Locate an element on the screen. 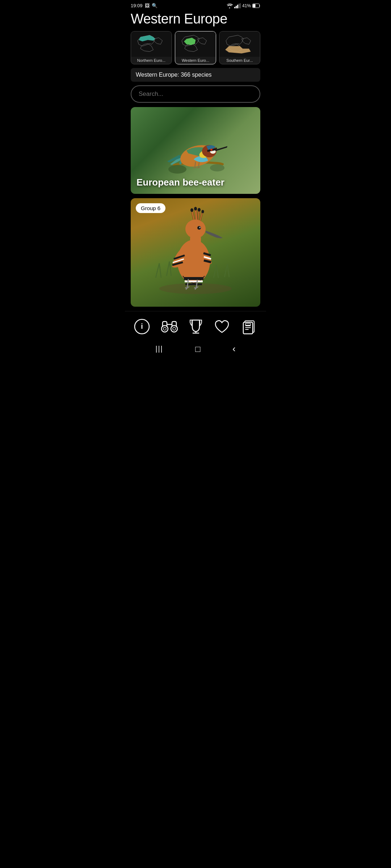 The height and width of the screenshot is (868, 391). group-badge: Group 6 is located at coordinates (151, 208).